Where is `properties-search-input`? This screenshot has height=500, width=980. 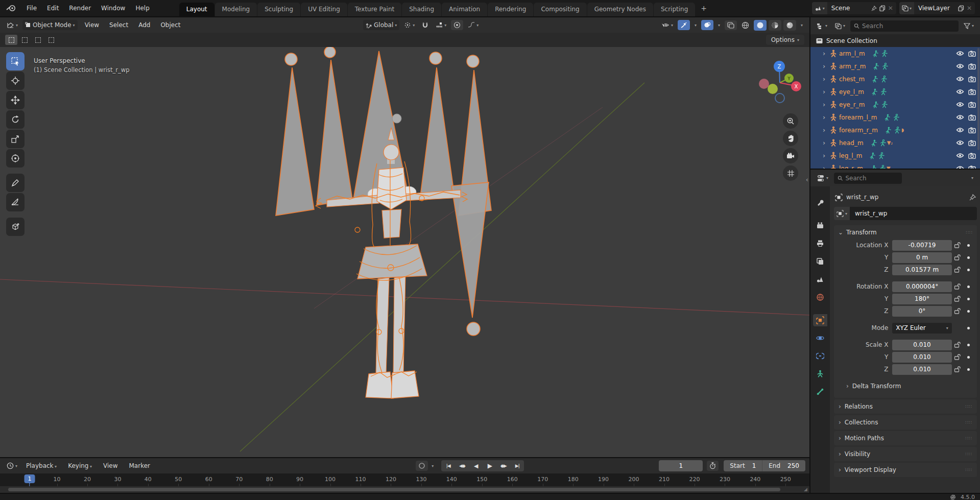
properties-search-input is located at coordinates (872, 178).